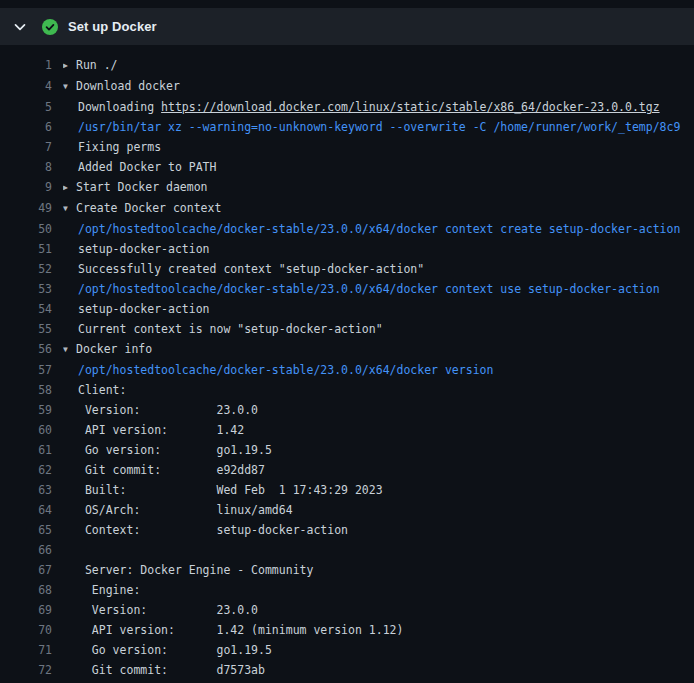 The height and width of the screenshot is (683, 694). What do you see at coordinates (240, 630) in the screenshot?
I see `log-text: API version: 1.42 (minimum version 1.12)` at bounding box center [240, 630].